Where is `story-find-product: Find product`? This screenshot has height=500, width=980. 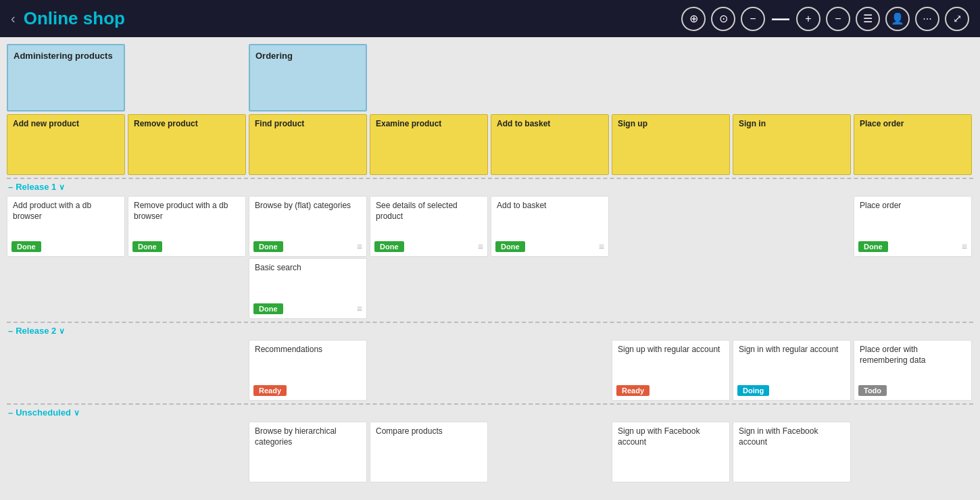
story-find-product: Find product is located at coordinates (308, 145).